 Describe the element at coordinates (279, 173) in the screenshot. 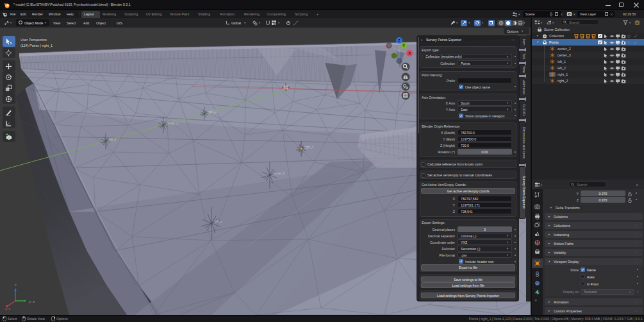

I see `svg-text: center_3` at that location.